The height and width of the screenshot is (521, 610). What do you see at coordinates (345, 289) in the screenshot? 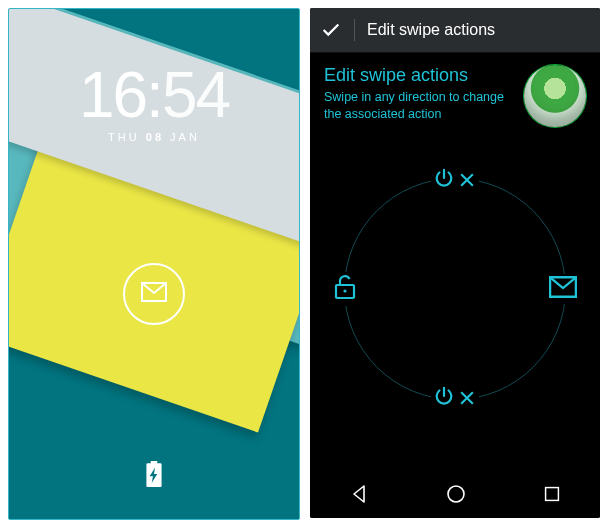
I see `unlock-icon` at bounding box center [345, 289].